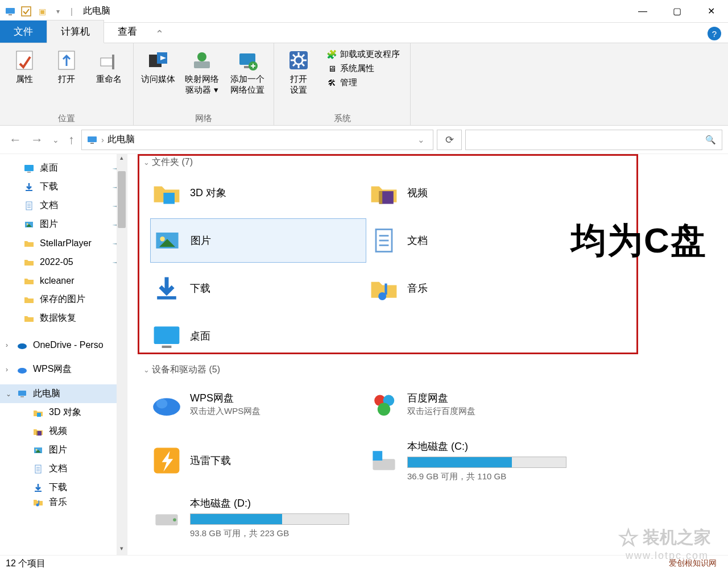 The image size is (728, 572). What do you see at coordinates (64, 281) in the screenshot?
I see `sidebar-item-kcleaner: kcleaner` at bounding box center [64, 281].